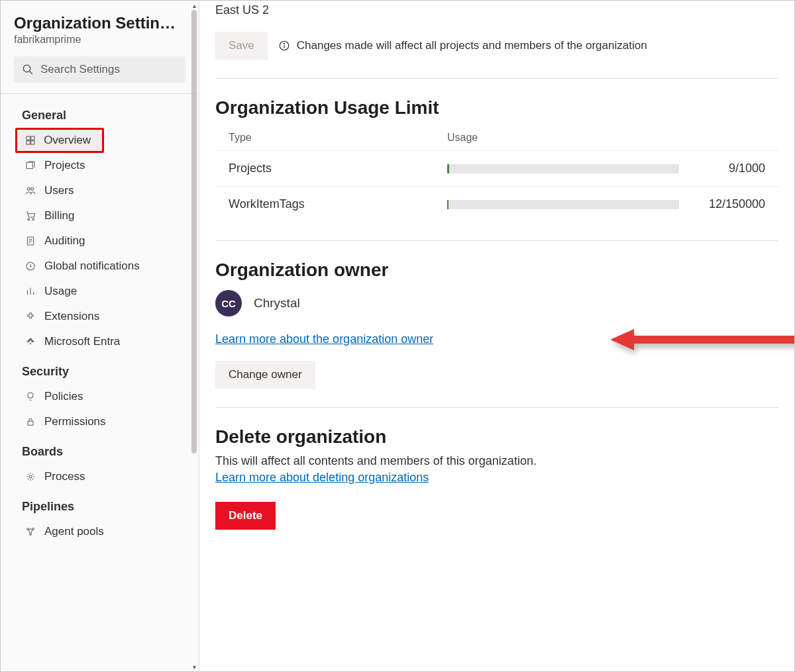 This screenshot has height=672, width=795. Describe the element at coordinates (68, 140) in the screenshot. I see `nav-label: Overview` at that location.